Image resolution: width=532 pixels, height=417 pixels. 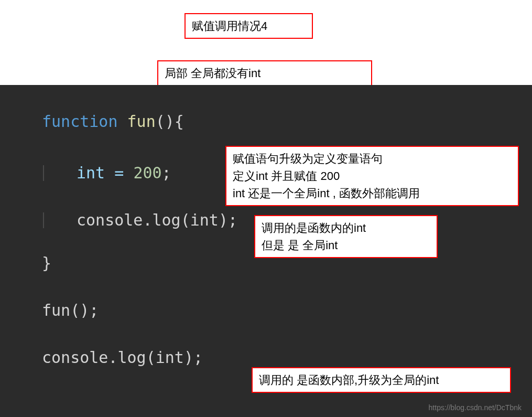 I want to click on annotation-line: 定义int 并且赋值 200, so click(x=286, y=176).